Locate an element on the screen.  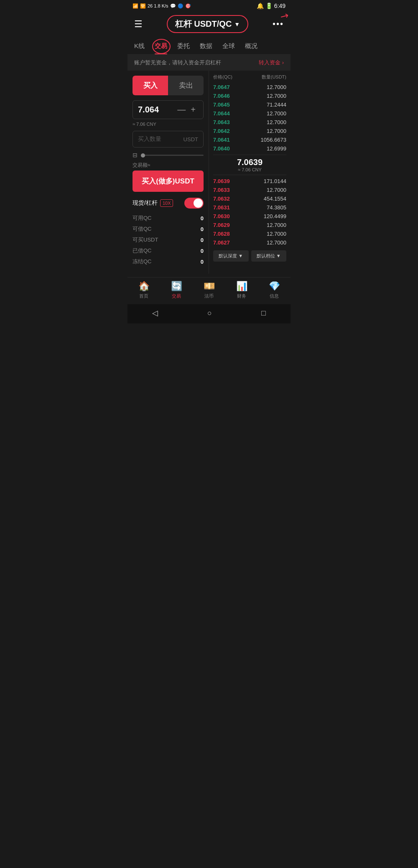
ask-price-4: 7.0644 is located at coordinates (222, 114).